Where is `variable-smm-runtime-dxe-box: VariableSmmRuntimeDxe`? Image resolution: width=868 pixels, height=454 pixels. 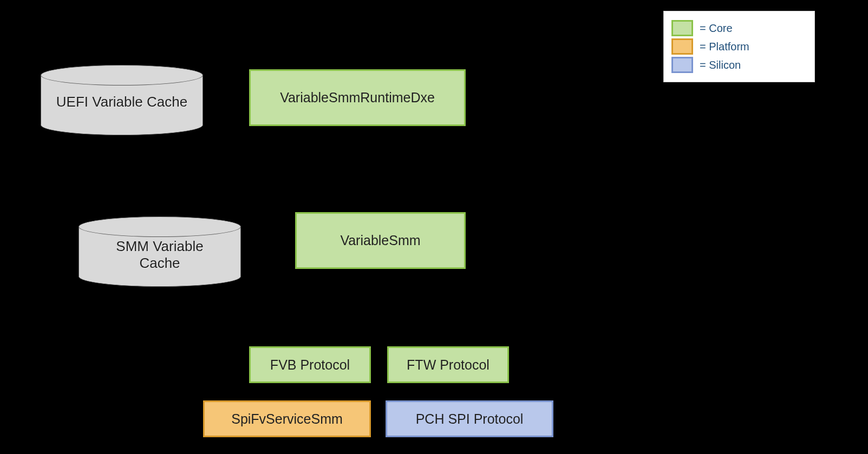
variable-smm-runtime-dxe-box: VariableSmmRuntimeDxe is located at coordinates (357, 97).